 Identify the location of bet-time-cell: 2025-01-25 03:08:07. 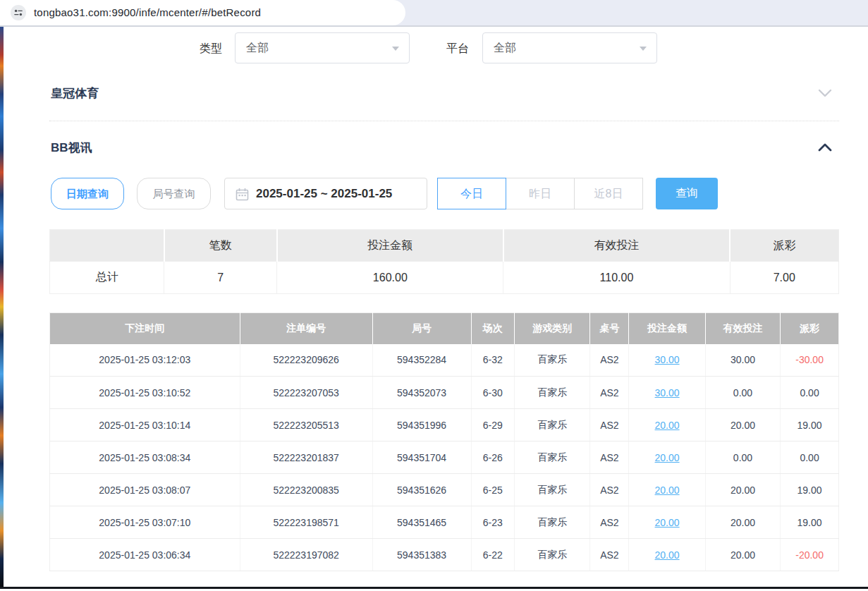
(145, 490).